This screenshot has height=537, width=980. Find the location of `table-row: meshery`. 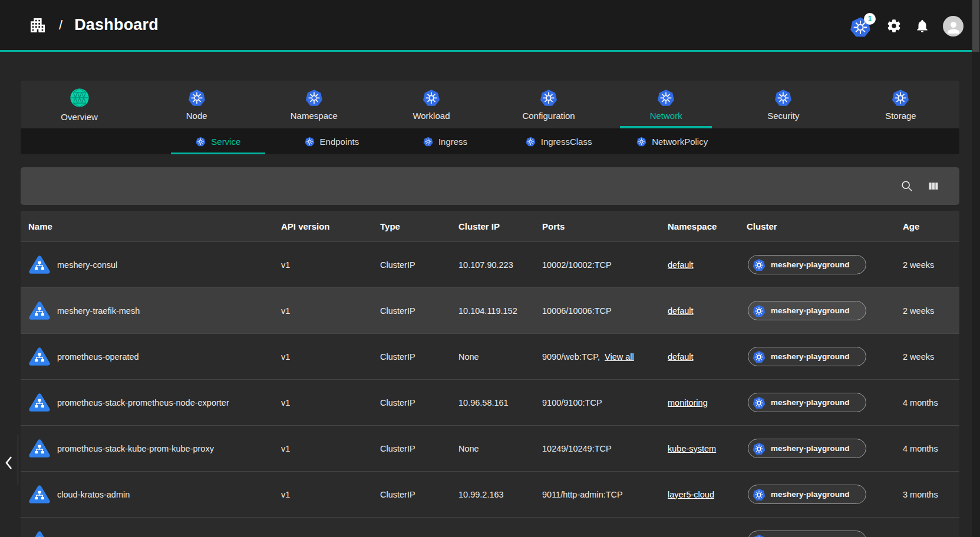

table-row: meshery is located at coordinates (490, 527).